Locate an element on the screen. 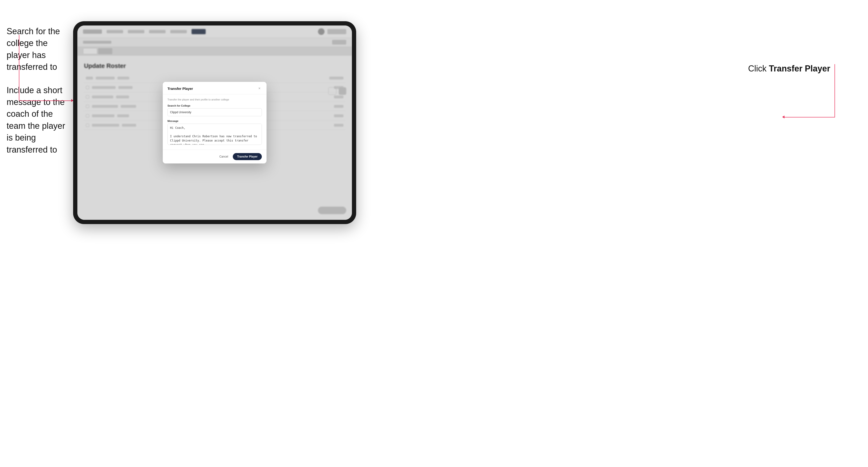  cancel-button: Cancel is located at coordinates (224, 157).